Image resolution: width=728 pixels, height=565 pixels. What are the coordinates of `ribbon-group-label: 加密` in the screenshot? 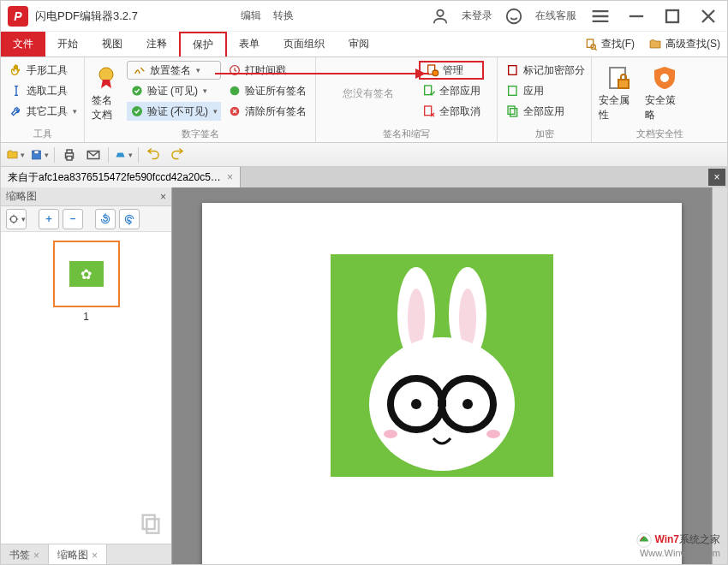 It's located at (545, 134).